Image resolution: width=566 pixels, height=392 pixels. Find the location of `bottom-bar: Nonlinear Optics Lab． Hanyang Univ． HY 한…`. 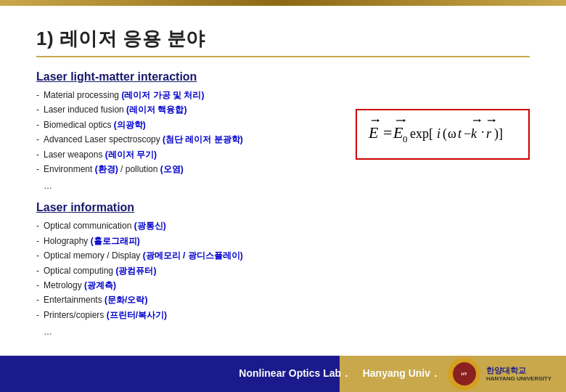

bottom-bar: Nonlinear Optics Lab． Hanyang Univ． HY 한… is located at coordinates (283, 374).